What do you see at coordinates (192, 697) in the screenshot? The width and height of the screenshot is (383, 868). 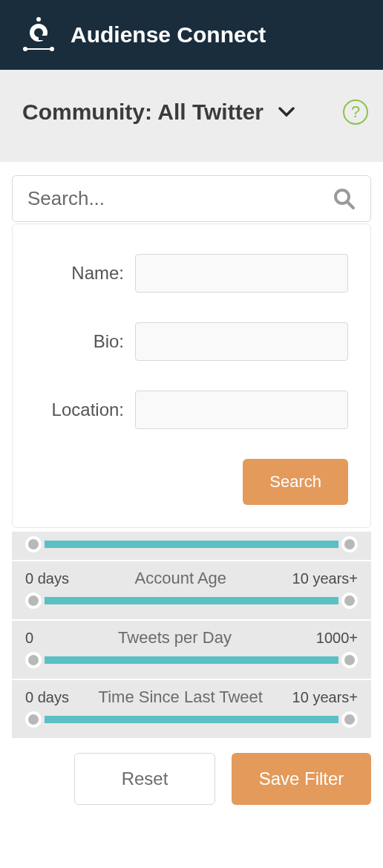 I see `slider-labels: 0 days Time Since Last Tweet 10 years+` at bounding box center [192, 697].